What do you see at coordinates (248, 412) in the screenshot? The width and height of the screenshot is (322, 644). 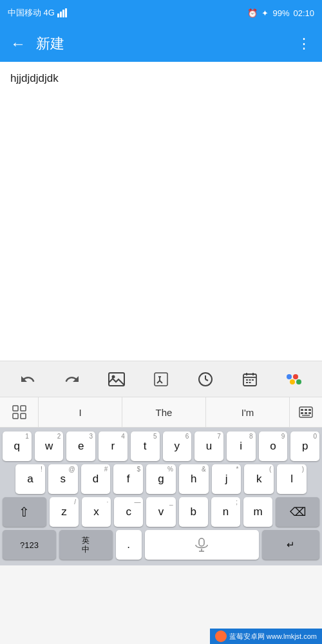 I see `suggestion-word-3: I'm` at bounding box center [248, 412].